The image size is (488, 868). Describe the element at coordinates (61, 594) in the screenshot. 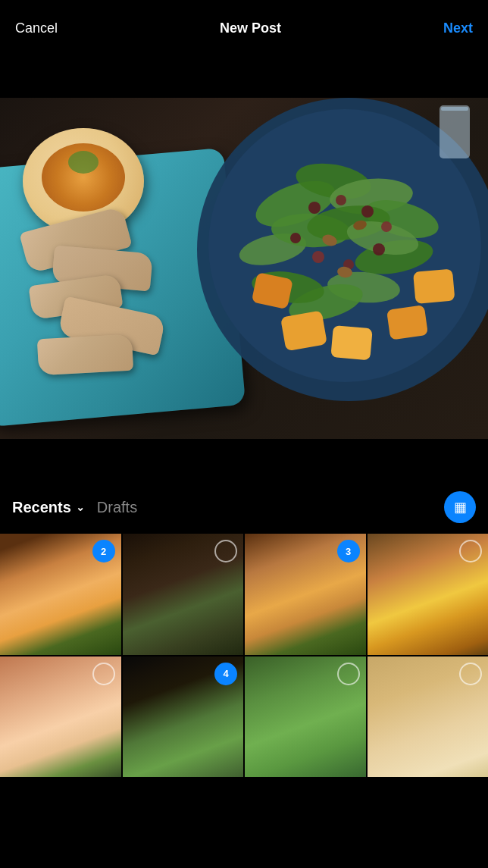

I see `photo-cell: 2` at that location.